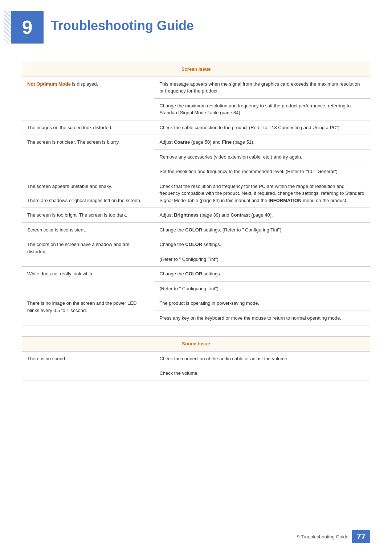  What do you see at coordinates (361, 537) in the screenshot?
I see `page-number-badge: 77` at bounding box center [361, 537].